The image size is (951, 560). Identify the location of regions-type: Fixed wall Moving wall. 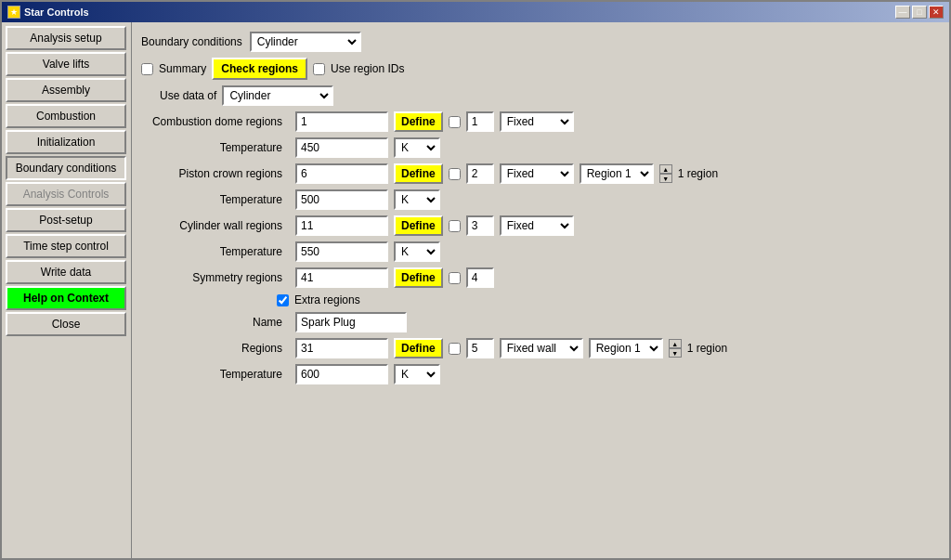
(541, 348).